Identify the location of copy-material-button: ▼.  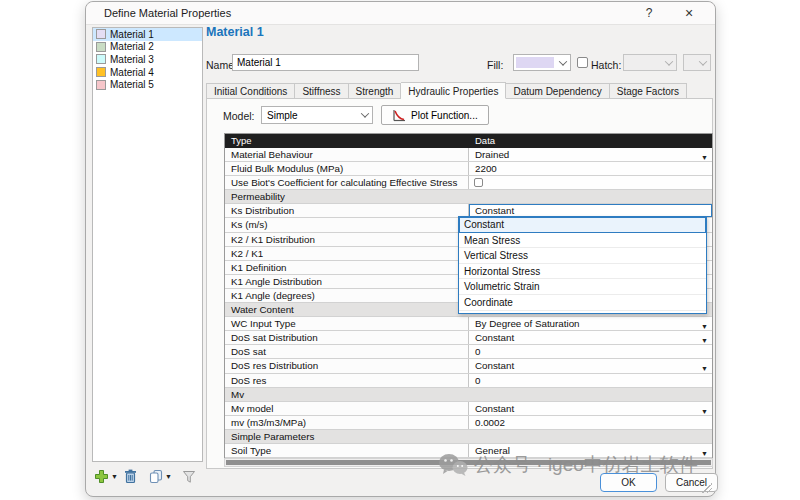
(160, 476).